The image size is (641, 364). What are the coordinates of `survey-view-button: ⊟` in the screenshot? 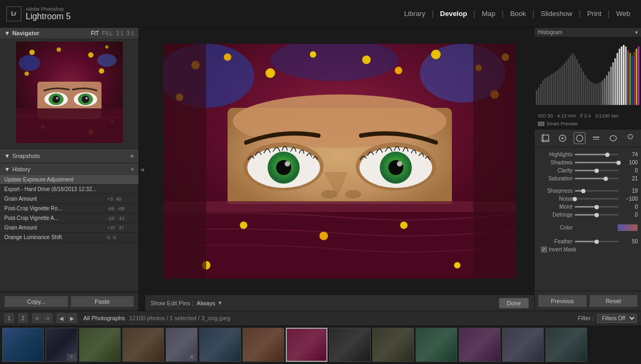 It's located at (48, 318).